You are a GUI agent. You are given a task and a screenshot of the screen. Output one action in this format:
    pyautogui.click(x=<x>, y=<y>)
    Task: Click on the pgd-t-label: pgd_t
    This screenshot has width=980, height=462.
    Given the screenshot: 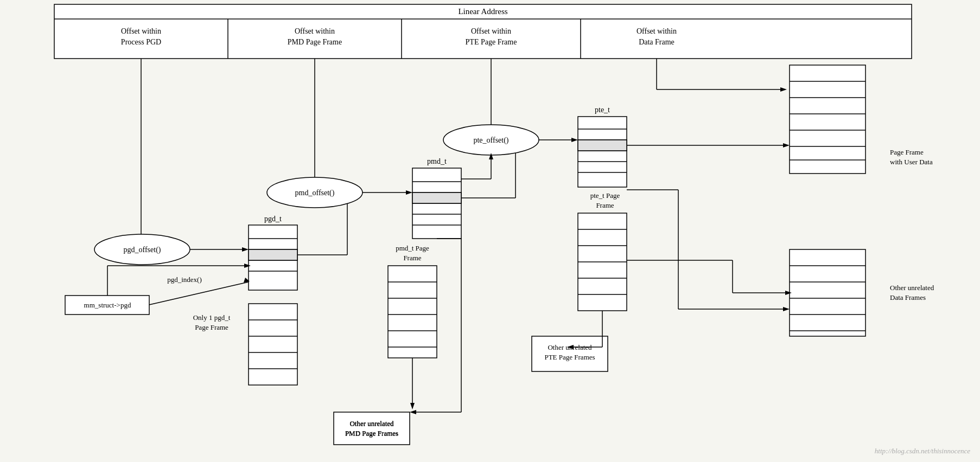 What is the action you would take?
    pyautogui.click(x=273, y=219)
    